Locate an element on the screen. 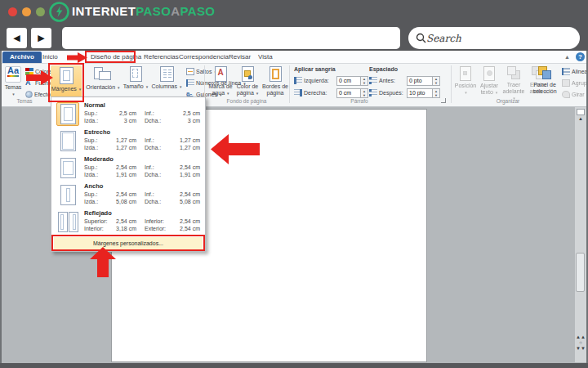 This screenshot has height=368, width=588. fuentes-icon: A is located at coordinates (29, 83).